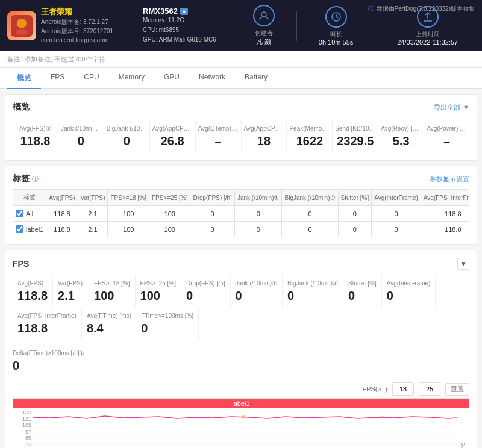  Describe the element at coordinates (35, 129) in the screenshot. I see `stat-label: Avg(FPS)①` at that location.